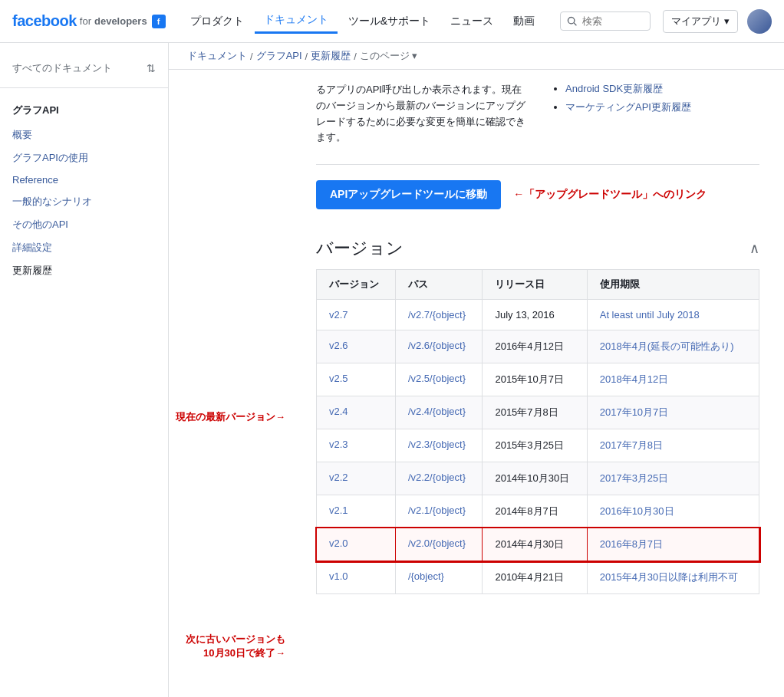 Image resolution: width=784 pixels, height=697 pixels. I want to click on expiry-link: 2016年8月7日, so click(631, 544).